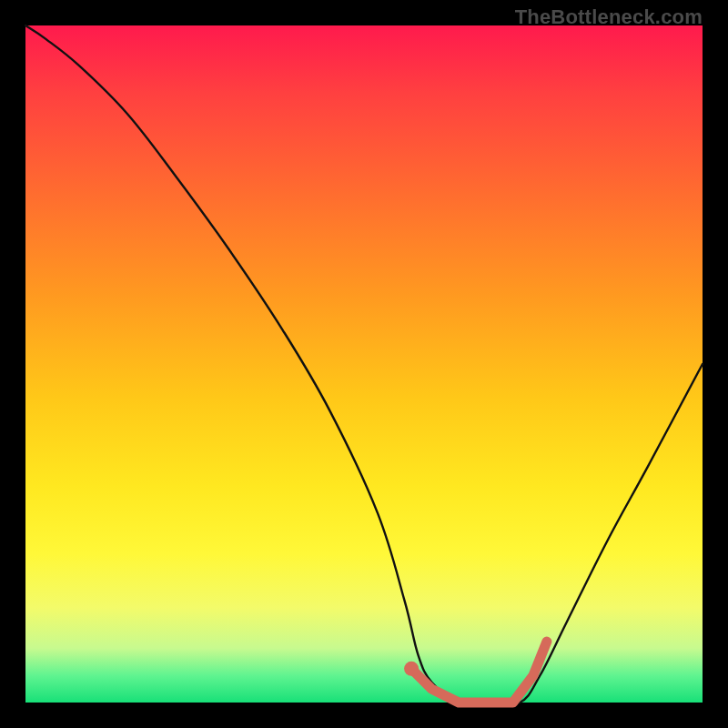 The image size is (728, 728). I want to click on optimal-range-start-dot, so click(411, 669).